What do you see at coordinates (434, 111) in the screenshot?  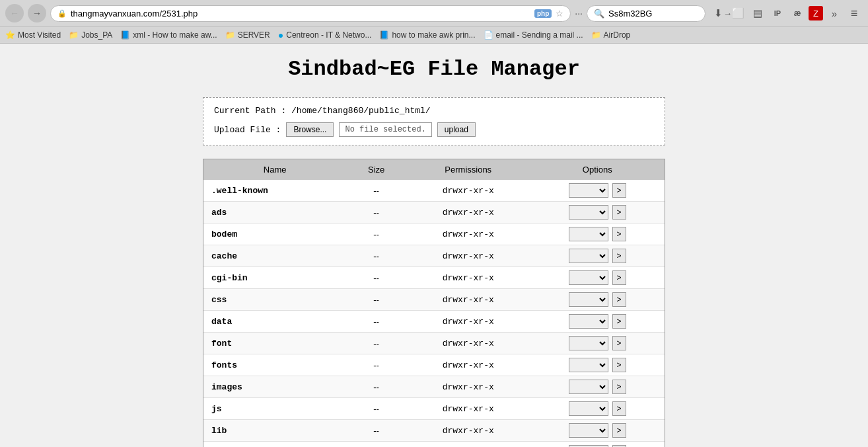 I see `current-path: Current Path : /home/thang860/public_htm…` at bounding box center [434, 111].